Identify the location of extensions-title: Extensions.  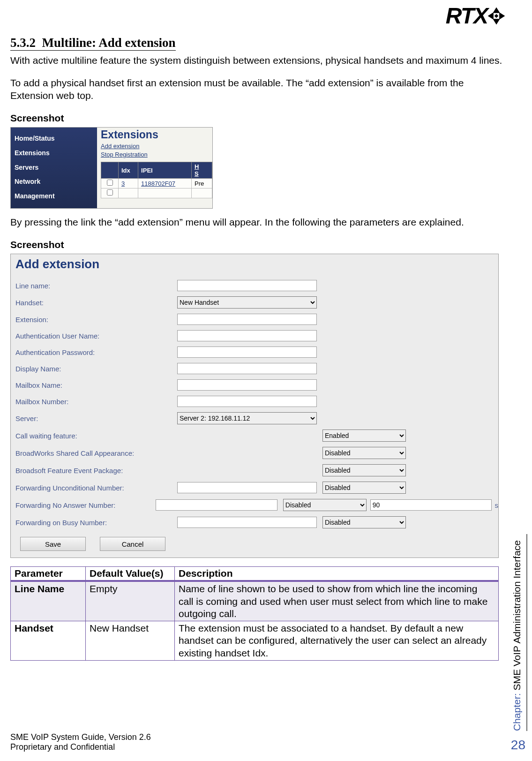
(157, 135).